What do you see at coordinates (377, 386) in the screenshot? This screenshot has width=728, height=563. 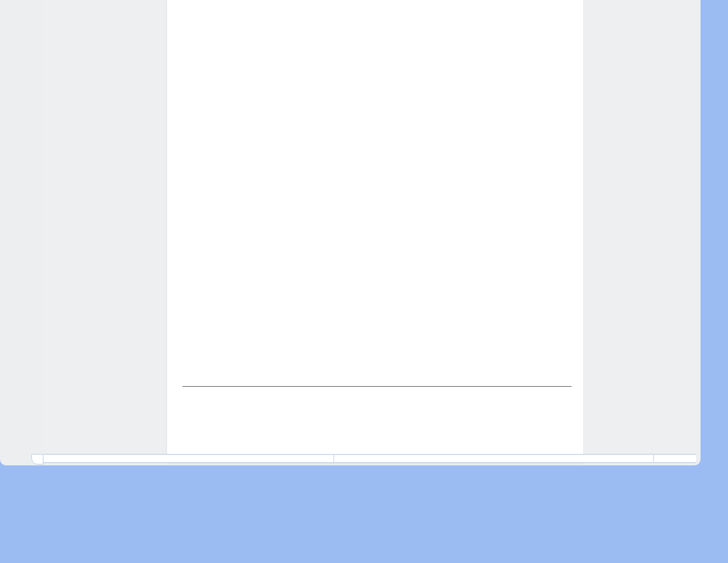 I see `horizontal-separator` at bounding box center [377, 386].